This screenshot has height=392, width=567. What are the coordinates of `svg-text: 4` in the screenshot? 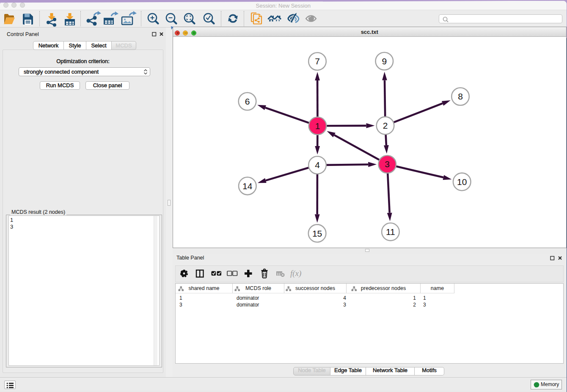 It's located at (317, 165).